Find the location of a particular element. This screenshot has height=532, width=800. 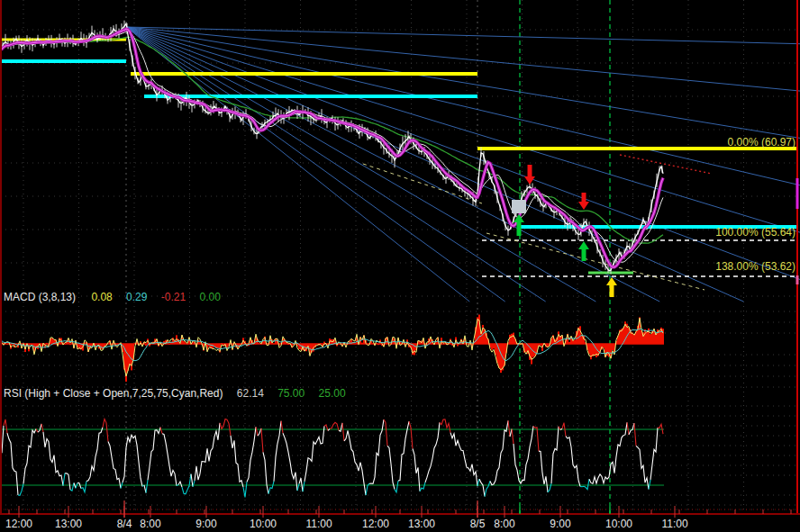

axis-label-2: 8/4 is located at coordinates (124, 524).